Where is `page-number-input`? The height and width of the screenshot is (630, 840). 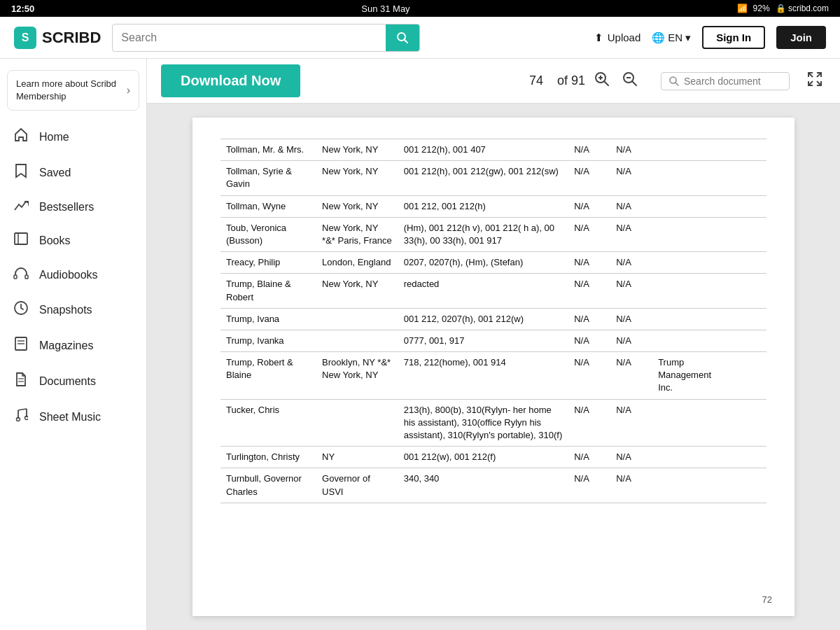 page-number-input is located at coordinates (536, 81).